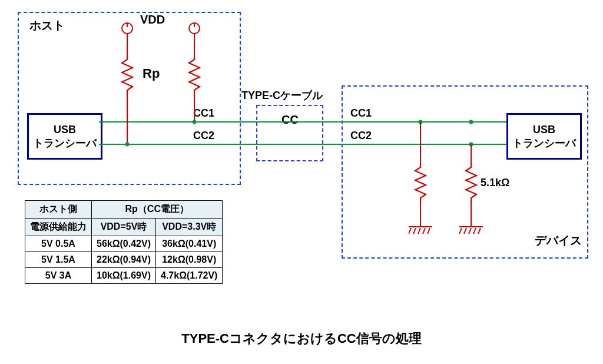  What do you see at coordinates (495, 183) in the screenshot?
I see `pulldown-value-label: 5.1kΩ` at bounding box center [495, 183].